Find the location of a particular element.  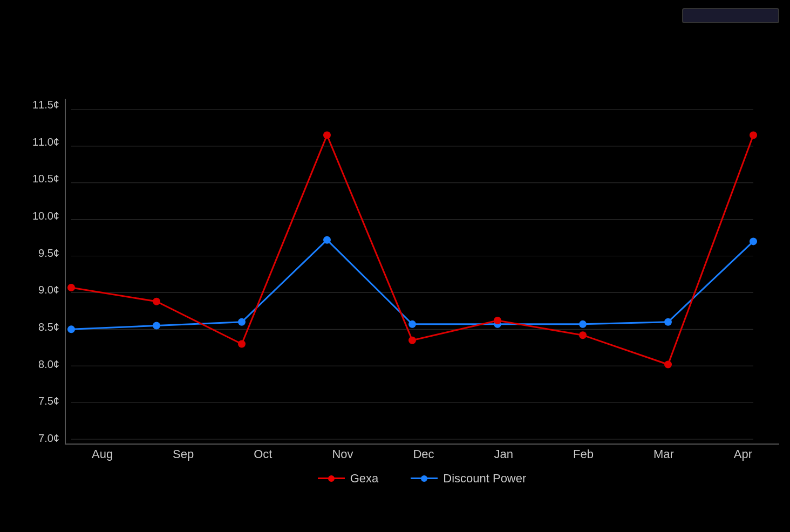

y-label: 8.0¢ is located at coordinates (49, 365).